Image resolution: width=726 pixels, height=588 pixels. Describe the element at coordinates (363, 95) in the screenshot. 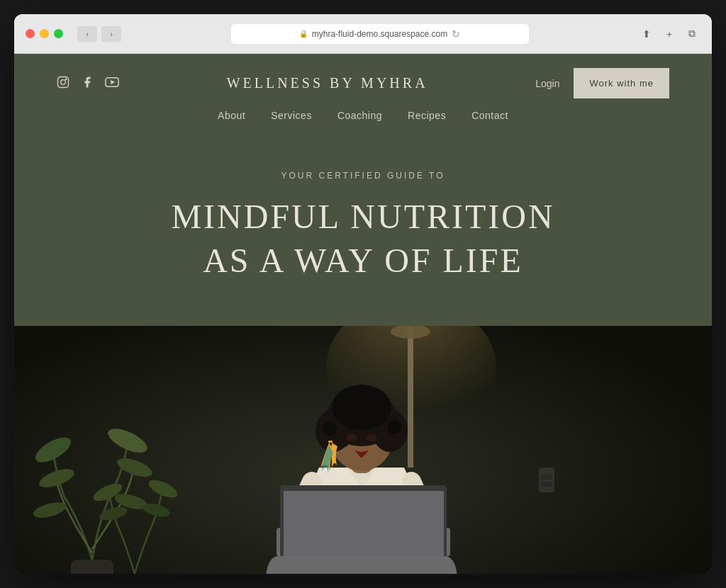

I see `site-header: WELLNESS BY MYHRA Login Work with me Abo…` at that location.